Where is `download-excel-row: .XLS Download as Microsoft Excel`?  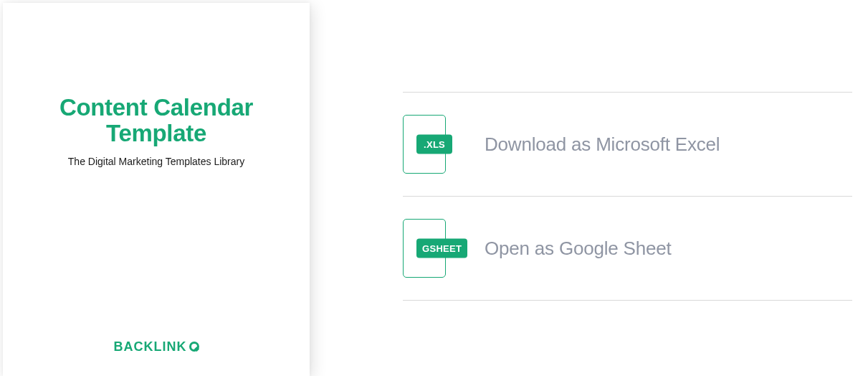
download-excel-row: .XLS Download as Microsoft Excel is located at coordinates (628, 144).